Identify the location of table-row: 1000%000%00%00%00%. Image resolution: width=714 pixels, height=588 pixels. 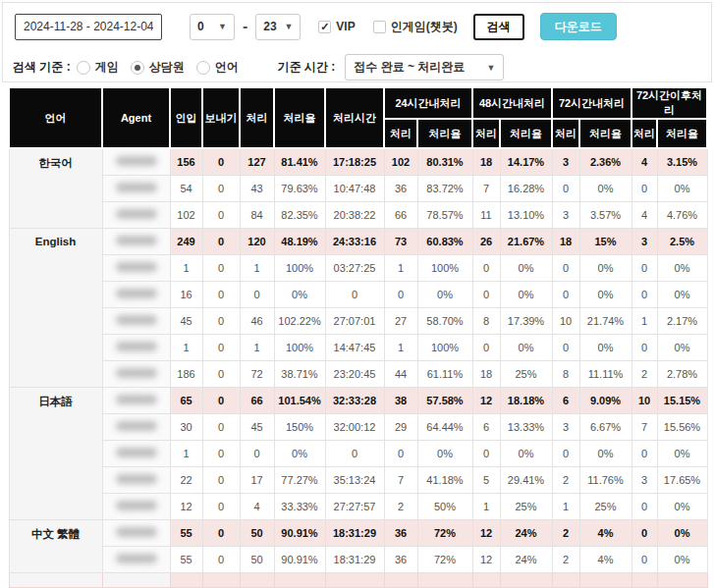
(357, 454).